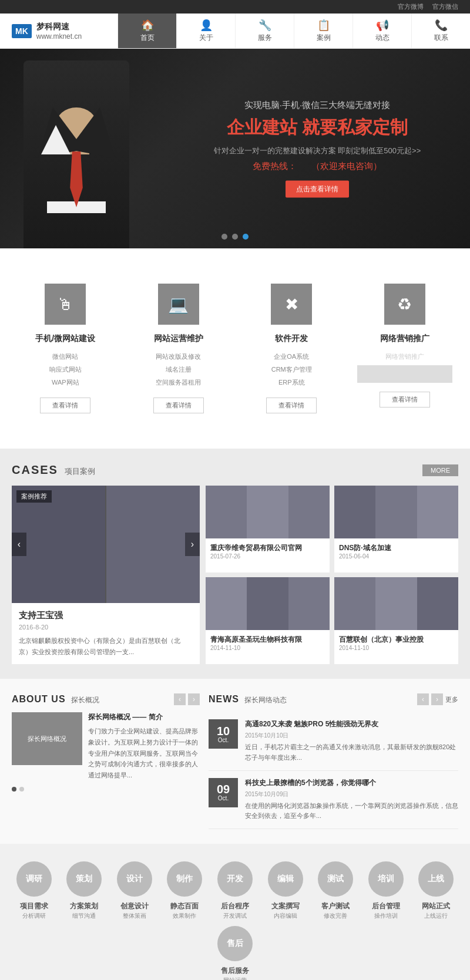 The image size is (470, 980). I want to click on process-sub-8: 上线运行, so click(436, 916).